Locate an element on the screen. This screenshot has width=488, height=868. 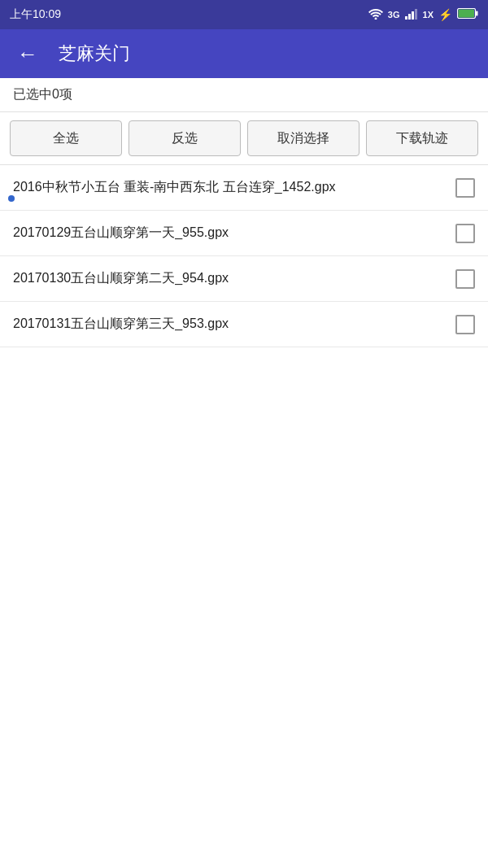
list-item: 2016中秋节小五台 重装-南中西东北 五台连穿_1452.gpx is located at coordinates (244, 188).